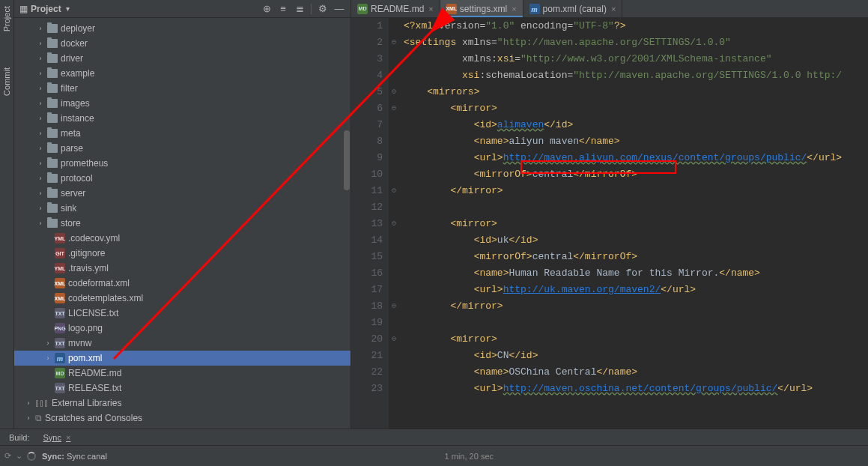 The width and height of the screenshot is (868, 466). I want to click on line-number: 18, so click(367, 306).